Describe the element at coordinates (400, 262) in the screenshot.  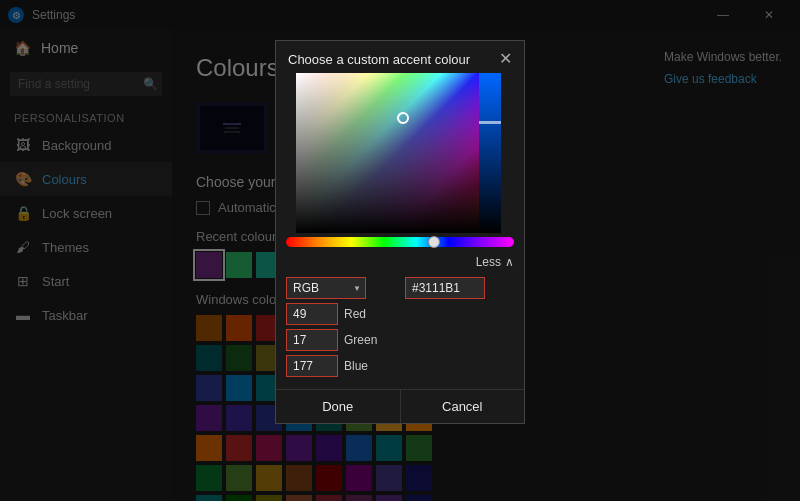
I see `less-toggle: Less ∧` at that location.